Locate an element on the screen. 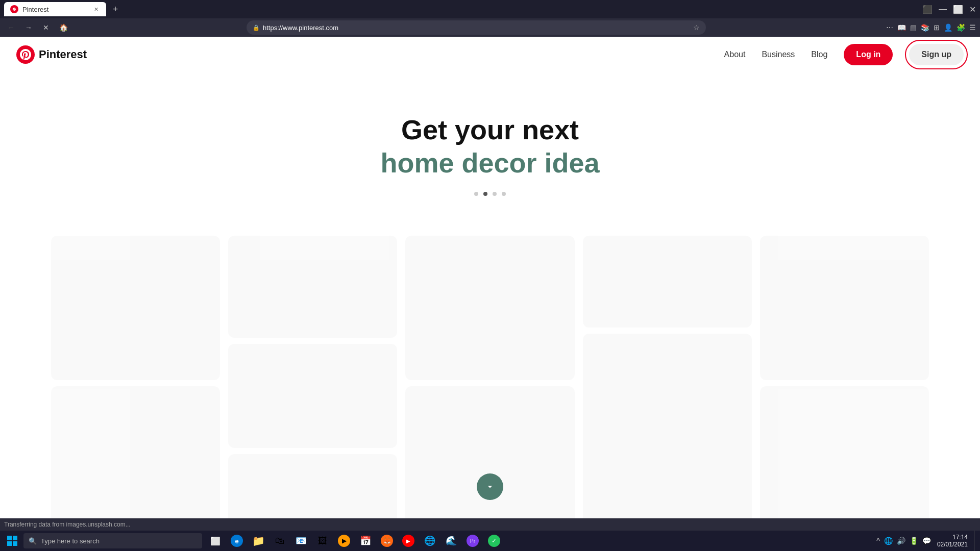 Image resolution: width=980 pixels, height=551 pixels. taskbar-app-extra3: ✓ is located at coordinates (494, 541).